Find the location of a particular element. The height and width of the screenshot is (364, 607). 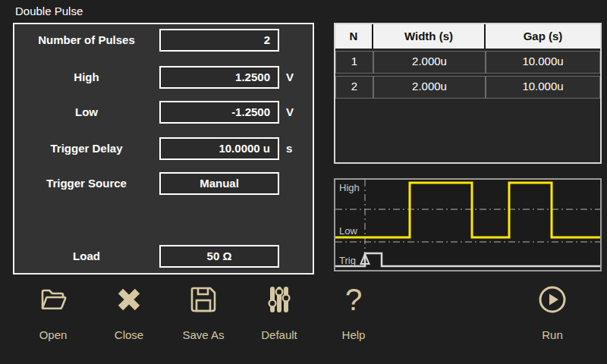

low-field: -1.2500 is located at coordinates (219, 112).